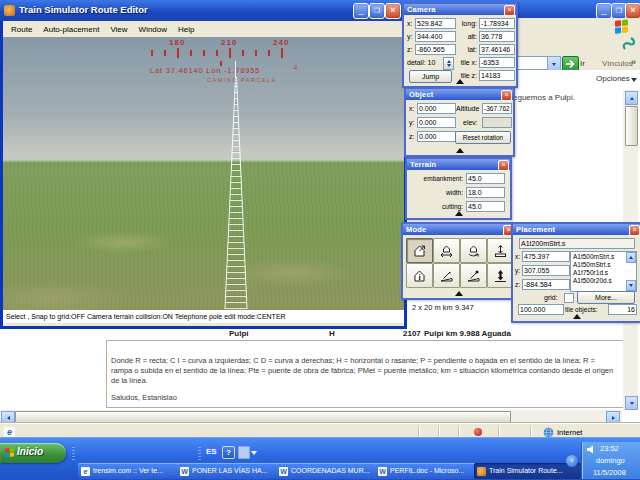 The height and width of the screenshot is (480, 640). Describe the element at coordinates (460, 45) in the screenshot. I see `camera-panel: Camera x:529.842 long:-1.78934 y:344.400…` at that location.